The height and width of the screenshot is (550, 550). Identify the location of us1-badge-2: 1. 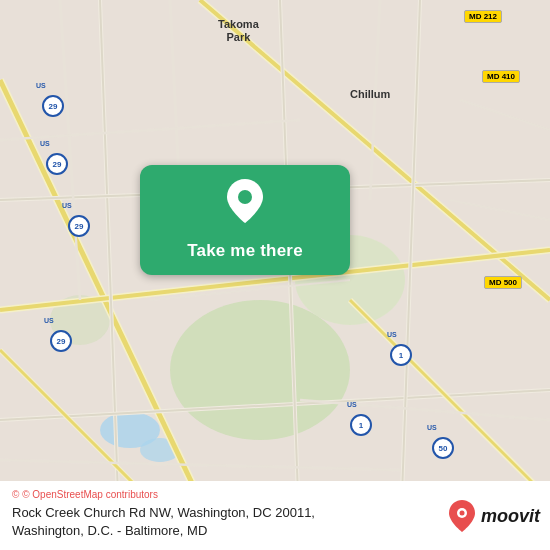
(361, 425).